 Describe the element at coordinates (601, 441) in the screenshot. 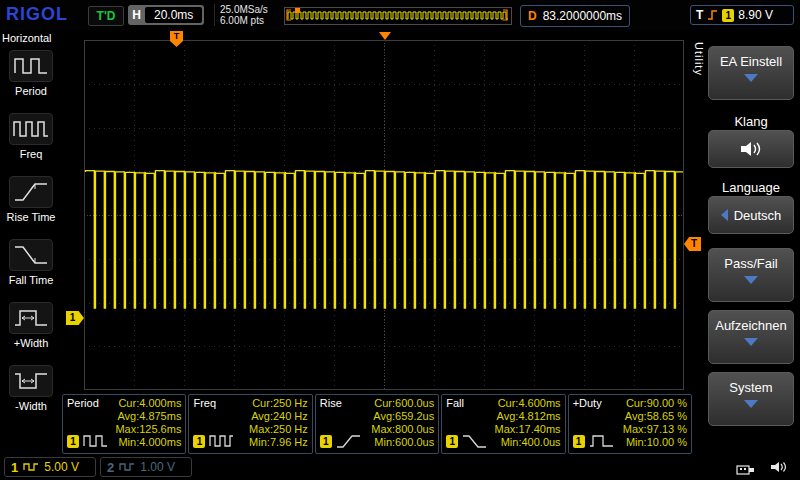

I see `duty-icon` at that location.